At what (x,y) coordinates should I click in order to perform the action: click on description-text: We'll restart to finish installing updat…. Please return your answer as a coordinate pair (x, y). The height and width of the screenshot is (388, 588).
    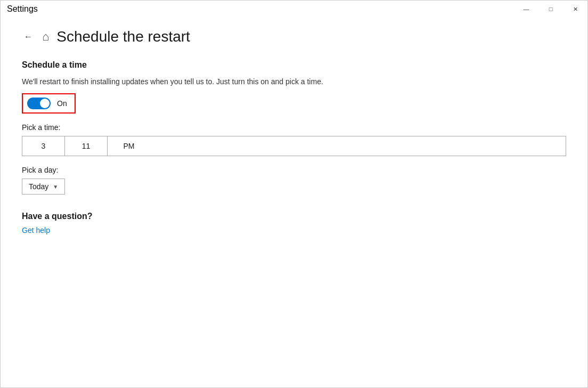
    Looking at the image, I should click on (294, 82).